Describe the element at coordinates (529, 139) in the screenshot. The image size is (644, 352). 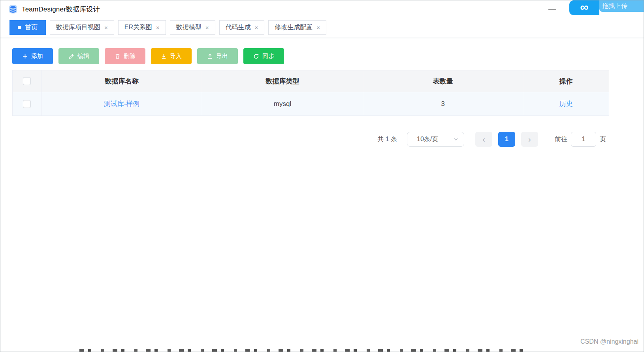
I see `next-page-button: ›` at that location.